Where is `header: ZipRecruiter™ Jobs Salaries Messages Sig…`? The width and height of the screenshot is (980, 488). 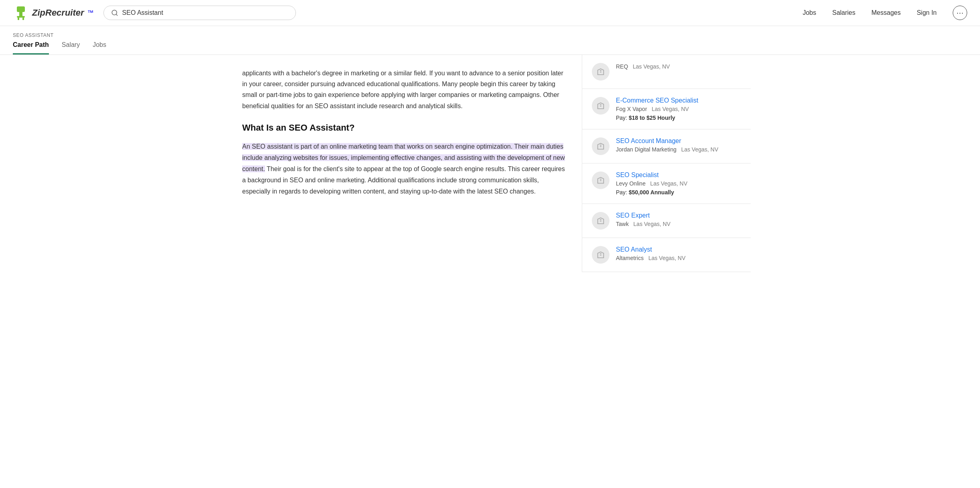
header: ZipRecruiter™ Jobs Salaries Messages Sig… is located at coordinates (490, 13).